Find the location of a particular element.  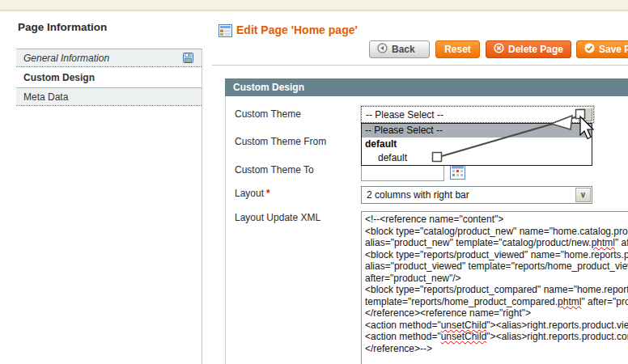

back-button: Back is located at coordinates (400, 49).